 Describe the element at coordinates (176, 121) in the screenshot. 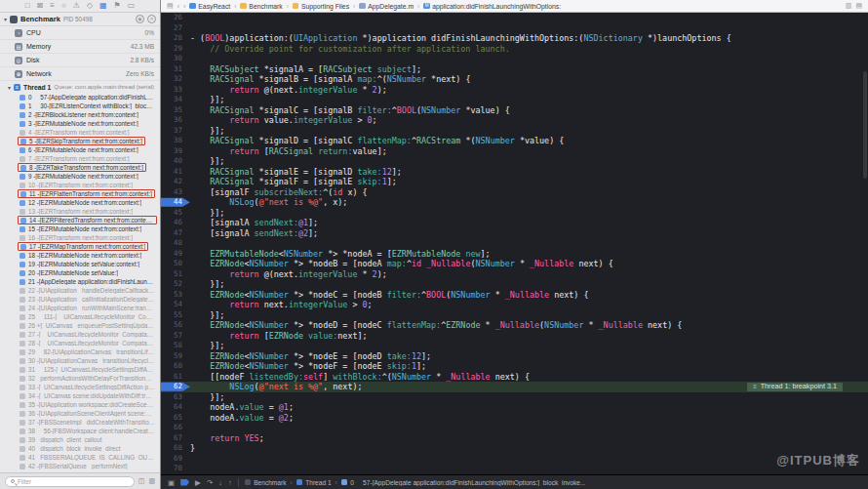

I see `line-number: 36` at that location.